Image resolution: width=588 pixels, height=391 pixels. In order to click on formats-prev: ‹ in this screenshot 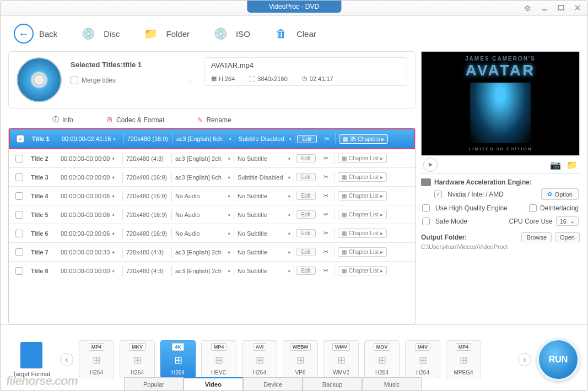, I will do `click(67, 360)`.